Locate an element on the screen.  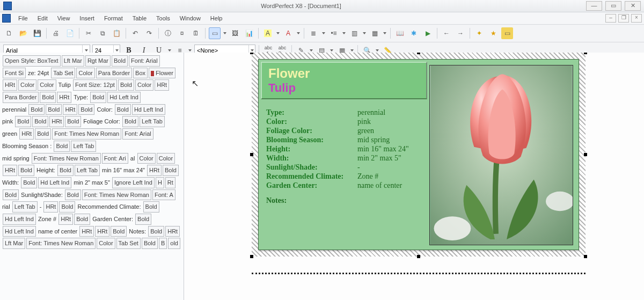
reveal-code: Box is located at coordinates (141, 73).